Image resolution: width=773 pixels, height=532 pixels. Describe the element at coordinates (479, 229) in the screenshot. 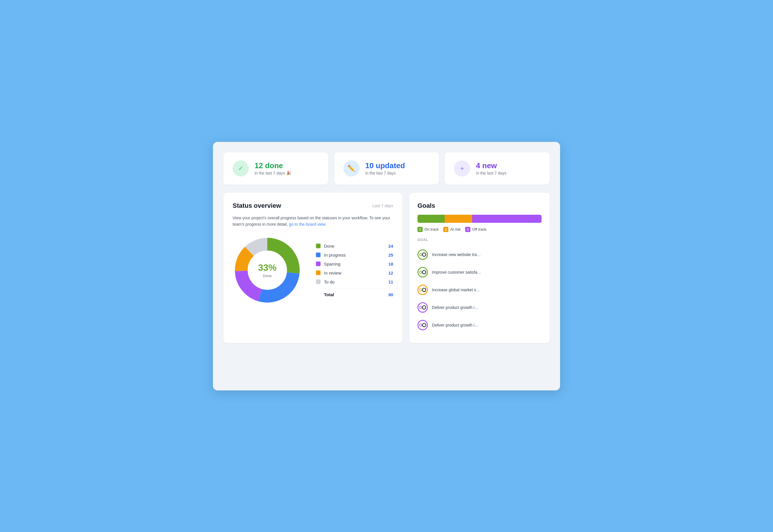

I see `goals-progress-legend: 2 On track 2 At risk 5 Off track` at that location.